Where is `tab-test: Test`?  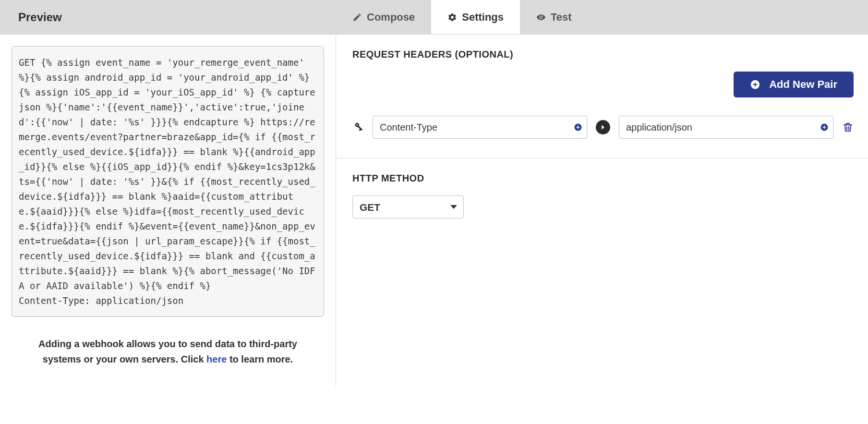
tab-test: Test is located at coordinates (554, 17).